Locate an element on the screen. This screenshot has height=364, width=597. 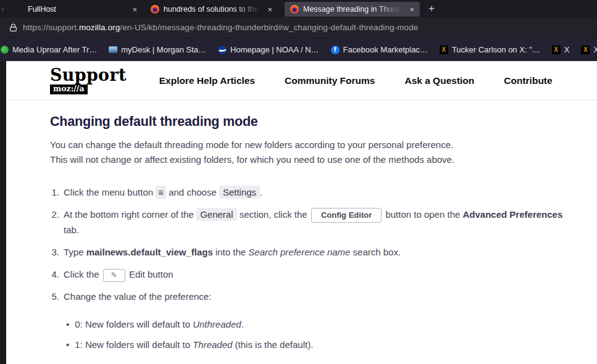
step-text: tab. is located at coordinates (72, 230).